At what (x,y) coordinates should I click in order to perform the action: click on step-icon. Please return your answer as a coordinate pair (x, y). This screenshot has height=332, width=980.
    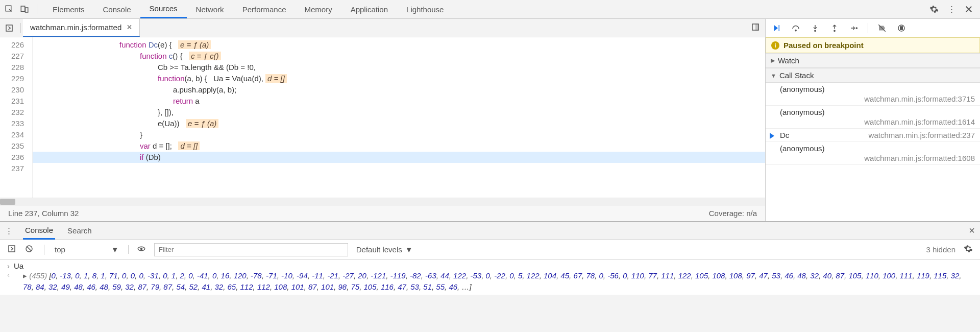
    Looking at the image, I should click on (854, 28).